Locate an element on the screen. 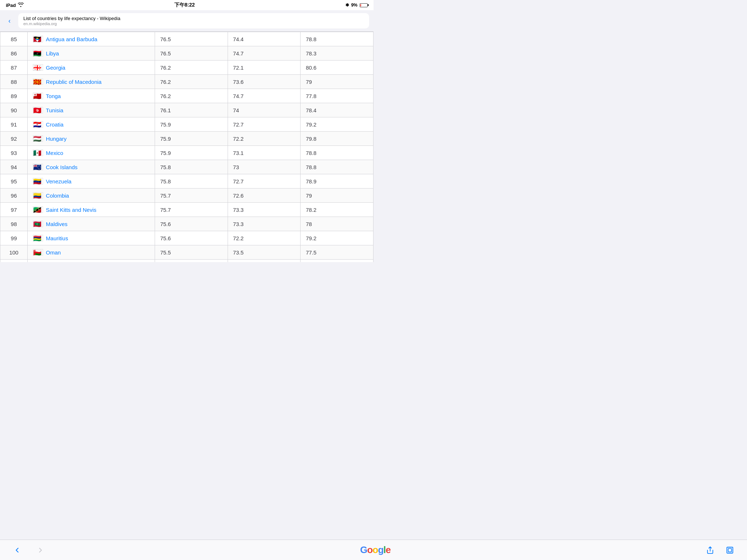 This screenshot has width=747, height=560. rank-cell: 86 is located at coordinates (14, 53).